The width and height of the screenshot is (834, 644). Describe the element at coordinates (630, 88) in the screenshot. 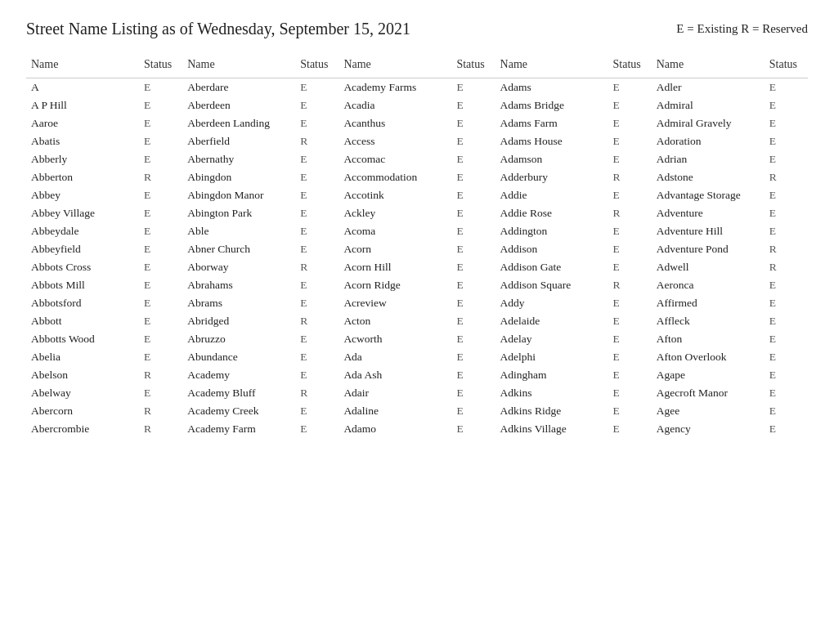

I see `cell-status-0-3: E` at that location.